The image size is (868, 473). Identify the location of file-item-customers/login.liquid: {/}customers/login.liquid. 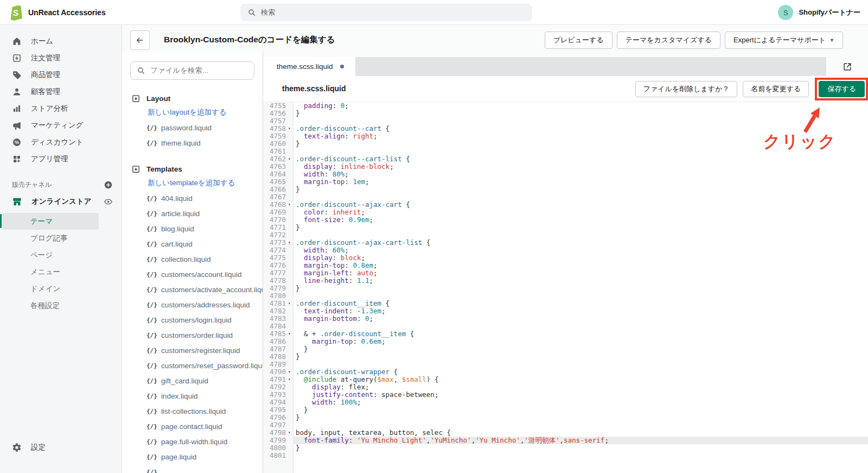
(192, 320).